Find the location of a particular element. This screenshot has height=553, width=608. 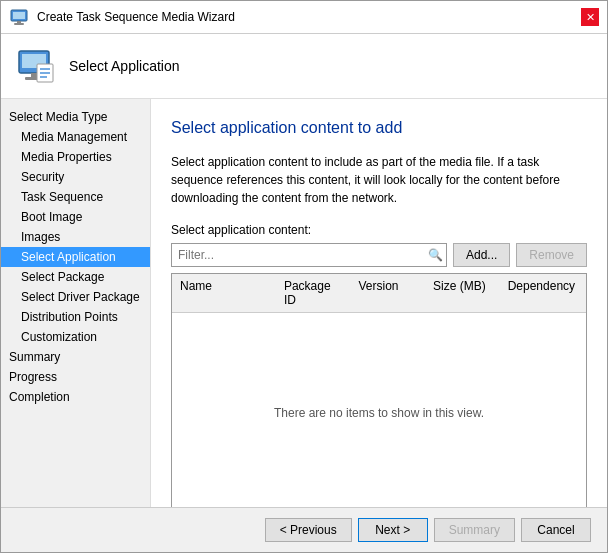

sidebar-item-media-management: Media Management is located at coordinates (76, 137).